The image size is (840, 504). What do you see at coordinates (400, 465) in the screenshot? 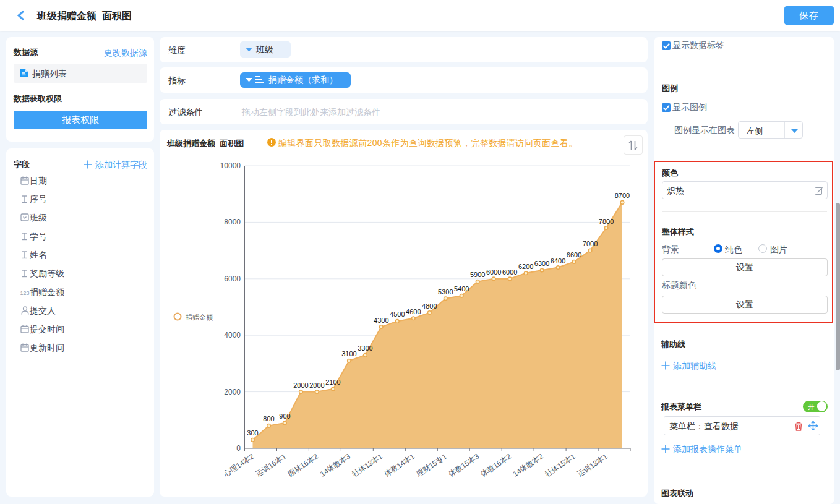
I see `svg-text: 体教14本1` at bounding box center [400, 465].